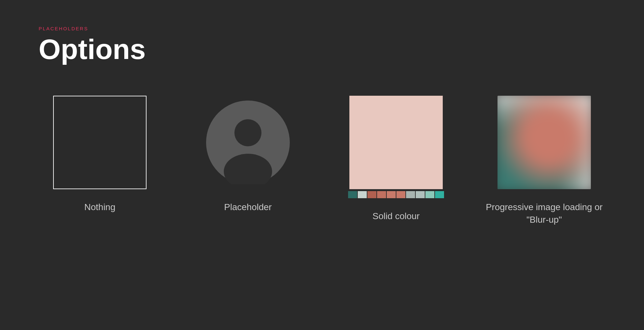 This screenshot has width=644, height=330. Describe the element at coordinates (544, 161) in the screenshot. I see `option-blur-up: Progressive image loading or "Blur-up"` at that location.